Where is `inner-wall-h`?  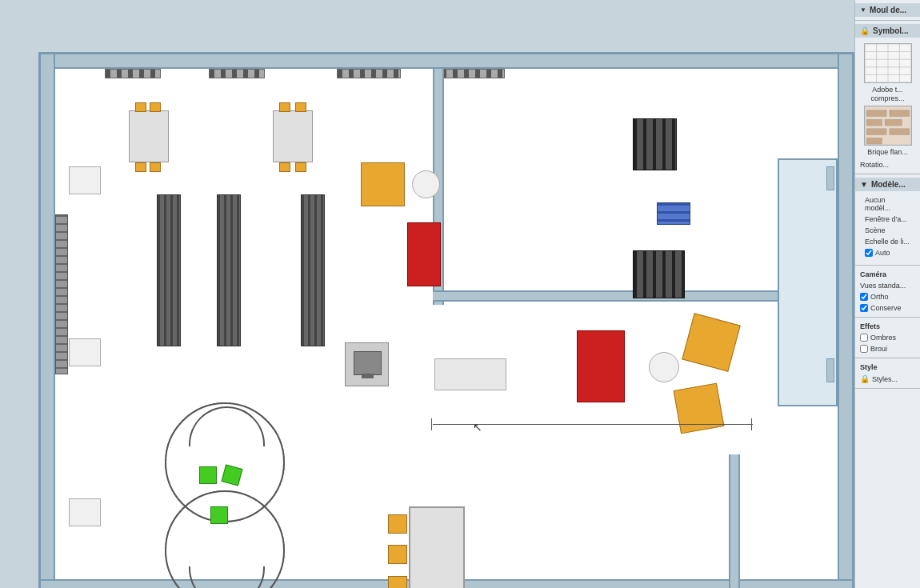
inner-wall-h is located at coordinates (629, 296).